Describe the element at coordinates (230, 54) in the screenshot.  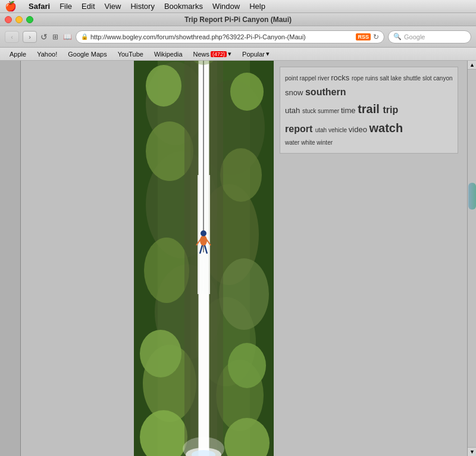
I see `chevron-down-icon: ▾` at that location.